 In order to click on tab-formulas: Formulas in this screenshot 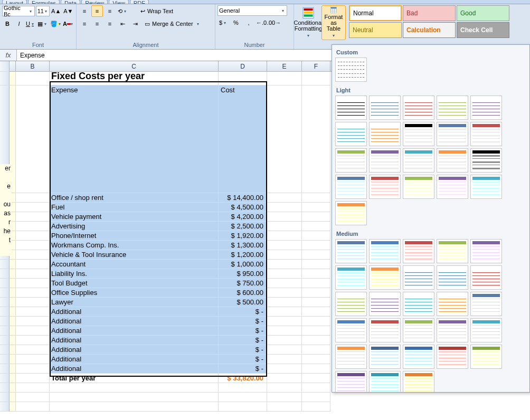, I will do `click(44, 2)`.